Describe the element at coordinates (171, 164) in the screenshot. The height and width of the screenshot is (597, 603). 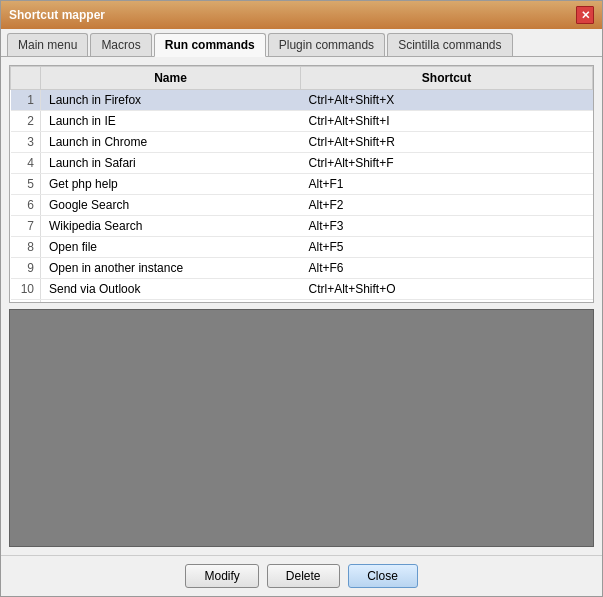
I see `row-name: Launch in Safari` at that location.